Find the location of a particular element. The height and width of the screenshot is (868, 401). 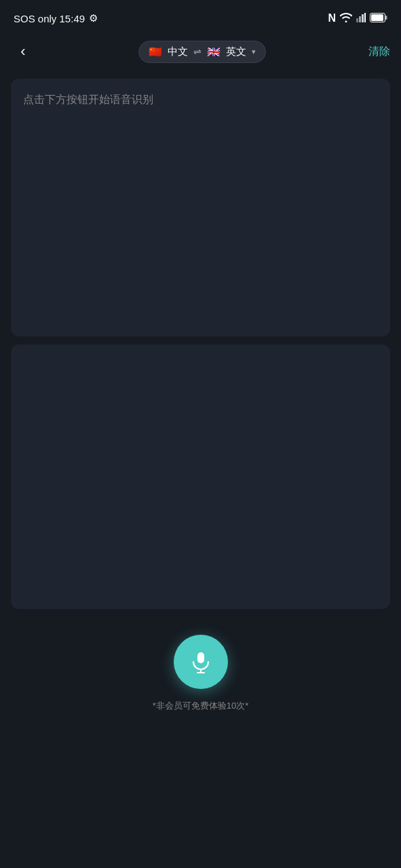

signal-icon is located at coordinates (361, 19).